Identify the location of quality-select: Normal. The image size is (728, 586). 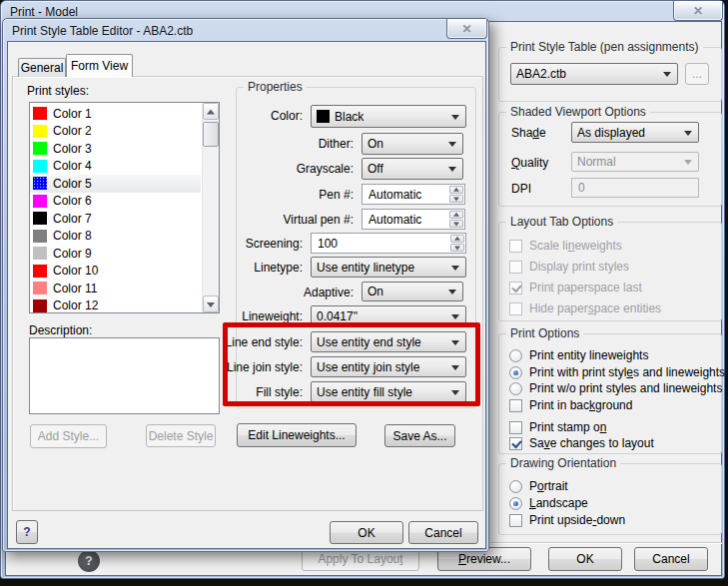
(635, 162).